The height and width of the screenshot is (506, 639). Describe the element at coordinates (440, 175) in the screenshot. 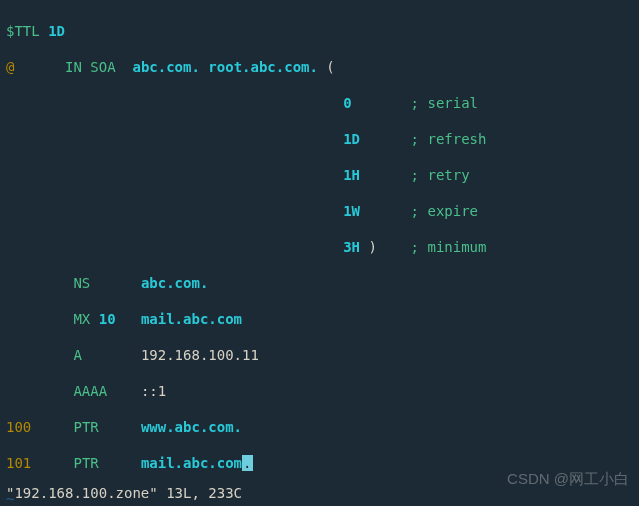

I see `comment: ; retry` at that location.